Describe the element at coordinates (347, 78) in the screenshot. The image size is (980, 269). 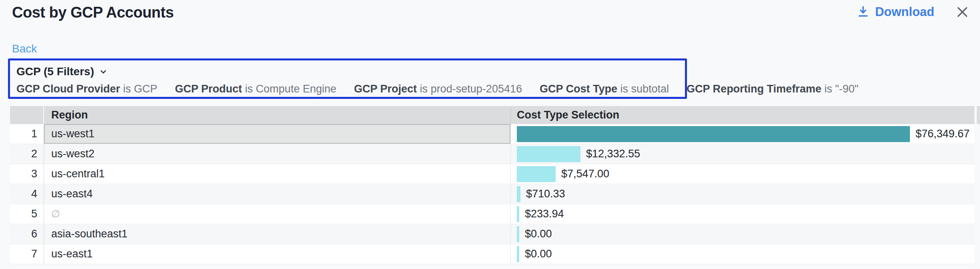
I see `filters-highlight-box: GCP (5 Filters) GCP Cloud Provider is GC…` at that location.